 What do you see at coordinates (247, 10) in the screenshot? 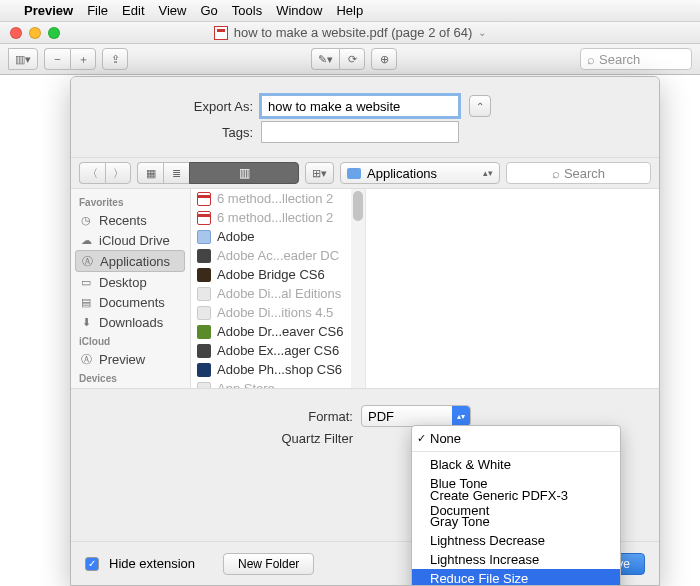
I see `menu-tools: Tools` at bounding box center [247, 10].